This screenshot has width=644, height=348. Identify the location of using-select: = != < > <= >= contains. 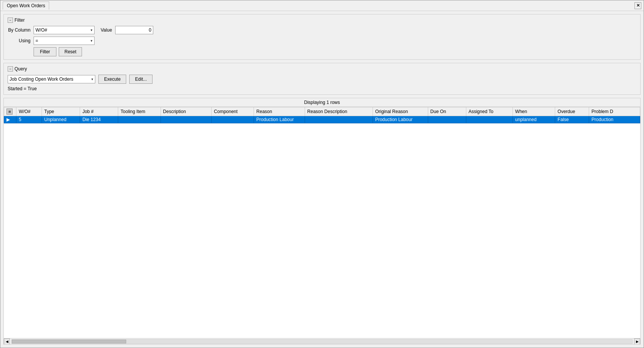
(64, 41).